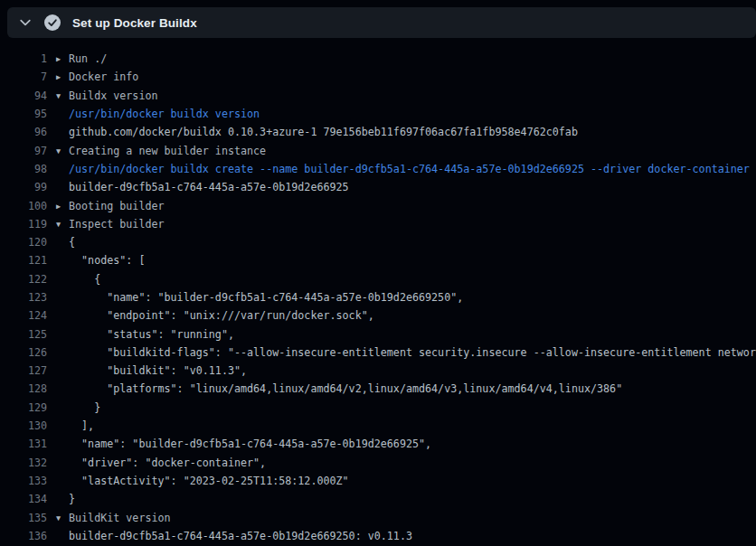  What do you see at coordinates (119, 518) in the screenshot?
I see `group-label: BuildKit version` at bounding box center [119, 518].